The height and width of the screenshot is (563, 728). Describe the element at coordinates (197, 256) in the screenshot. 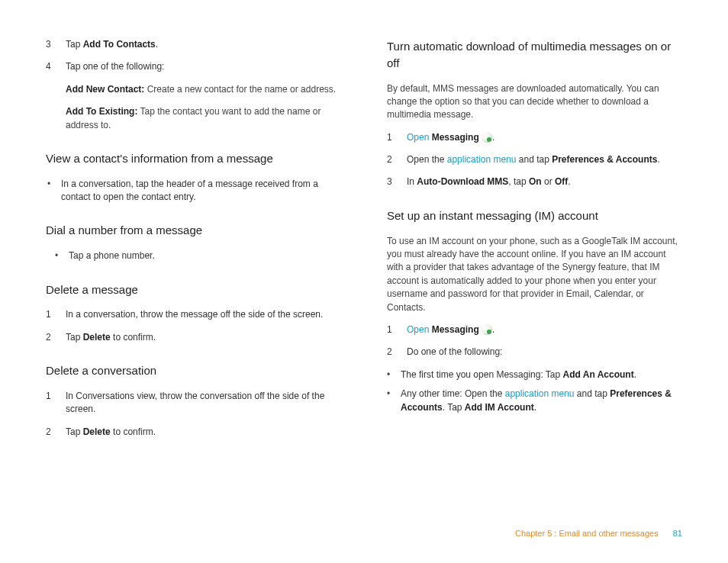

I see `list-item: Tap a phone number.` at that location.